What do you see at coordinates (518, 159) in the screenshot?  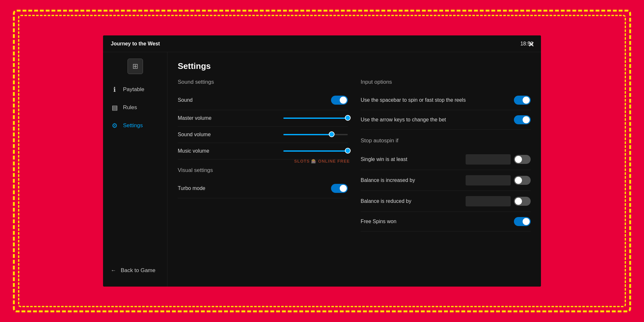 I see `single-win-toggle-thumb` at bounding box center [518, 159].